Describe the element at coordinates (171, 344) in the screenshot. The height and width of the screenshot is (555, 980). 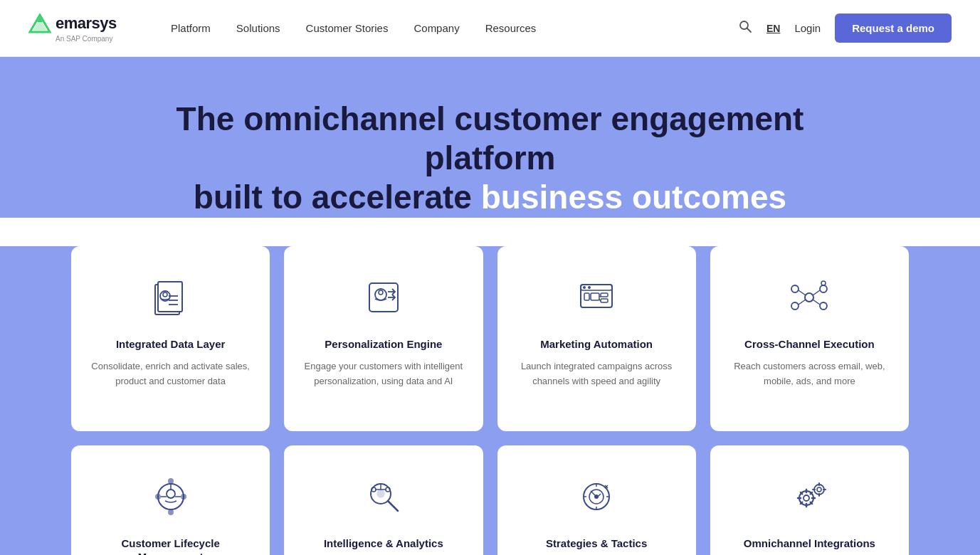
I see `card-title-integrated-data-layer: Integrated Data Layer` at that location.